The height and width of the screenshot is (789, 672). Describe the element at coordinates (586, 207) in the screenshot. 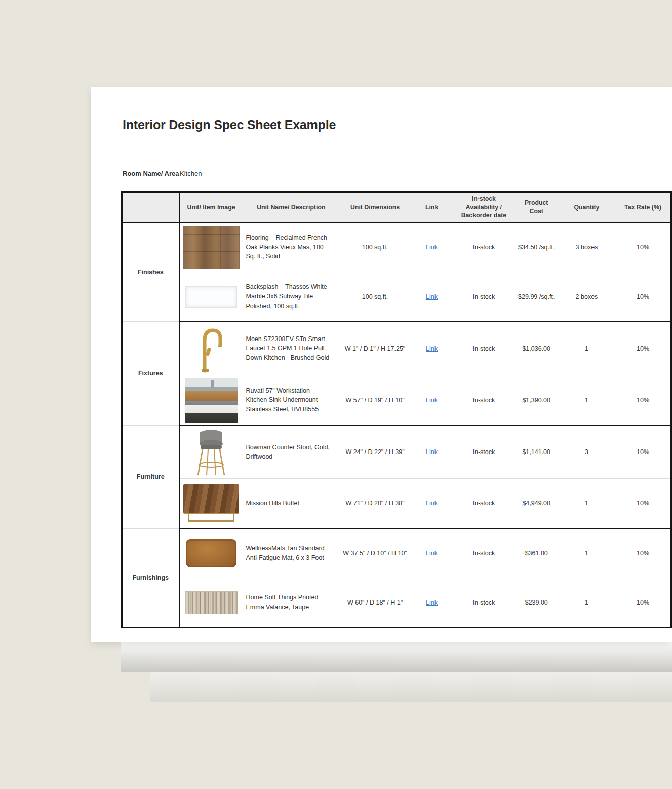

I see `header-quantity: Quantity` at that location.